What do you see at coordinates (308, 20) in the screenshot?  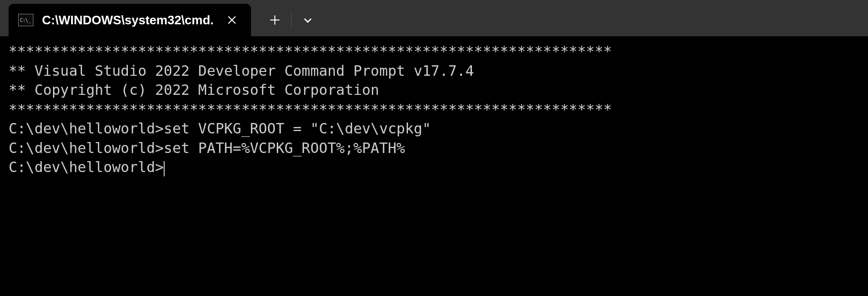 I see `tab-dropdown-button` at bounding box center [308, 20].